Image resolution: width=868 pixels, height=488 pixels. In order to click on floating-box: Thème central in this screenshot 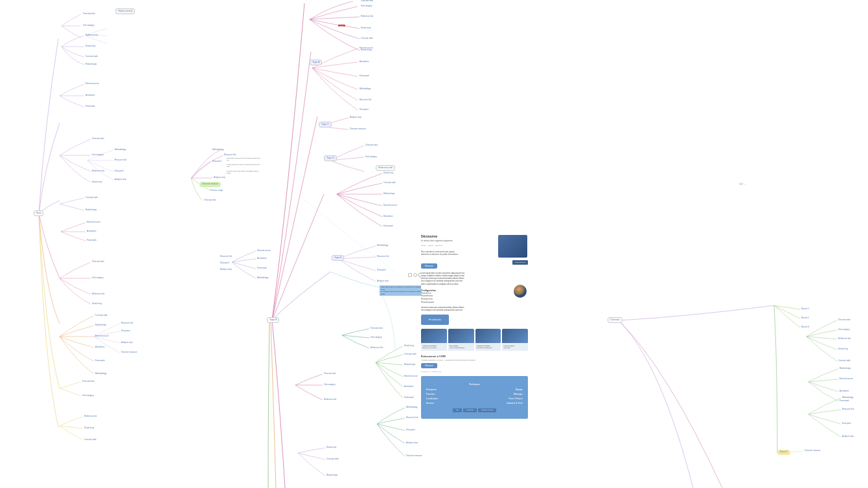, I will do `click(125, 12)`.